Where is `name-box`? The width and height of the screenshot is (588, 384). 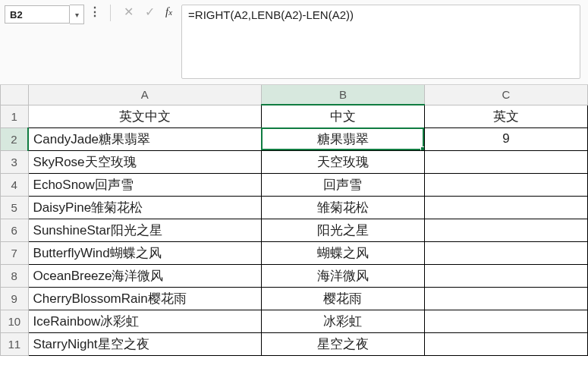
name-box is located at coordinates (37, 14).